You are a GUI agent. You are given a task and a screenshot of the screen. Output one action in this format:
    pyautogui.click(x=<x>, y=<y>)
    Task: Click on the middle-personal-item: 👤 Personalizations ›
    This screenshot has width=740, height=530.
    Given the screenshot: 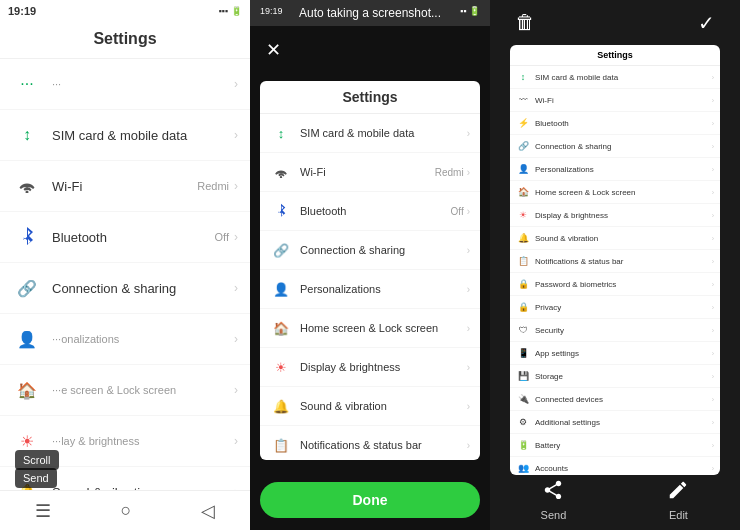 What is the action you would take?
    pyautogui.click(x=370, y=290)
    